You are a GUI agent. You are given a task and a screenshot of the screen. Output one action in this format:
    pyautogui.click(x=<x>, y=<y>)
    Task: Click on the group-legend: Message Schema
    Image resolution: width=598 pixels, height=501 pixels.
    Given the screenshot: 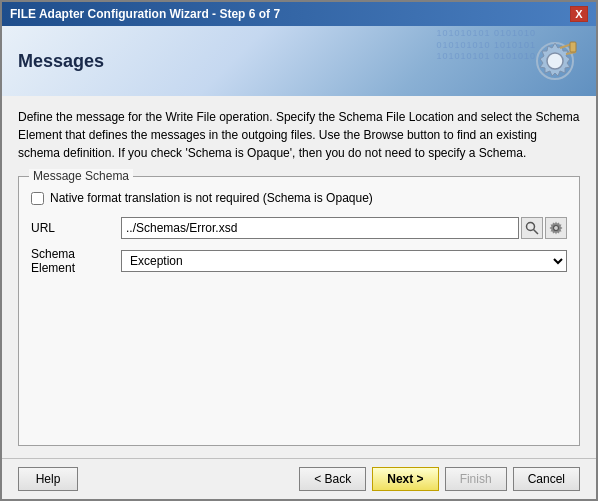 What is the action you would take?
    pyautogui.click(x=81, y=176)
    